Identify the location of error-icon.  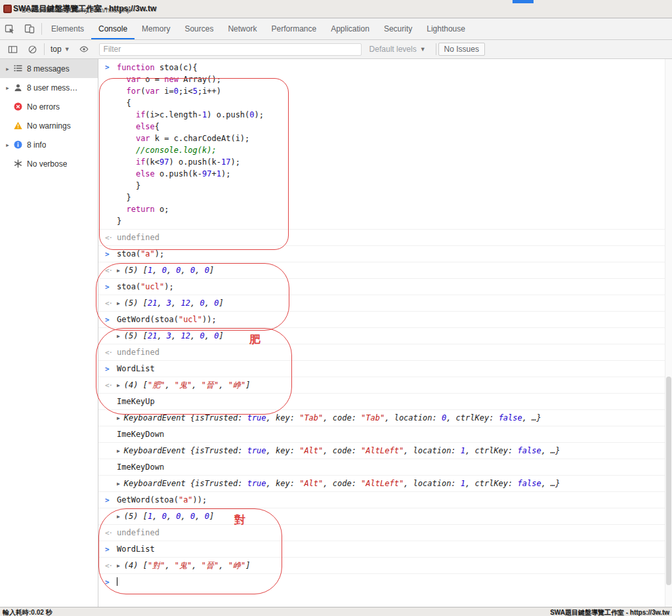
(18, 107).